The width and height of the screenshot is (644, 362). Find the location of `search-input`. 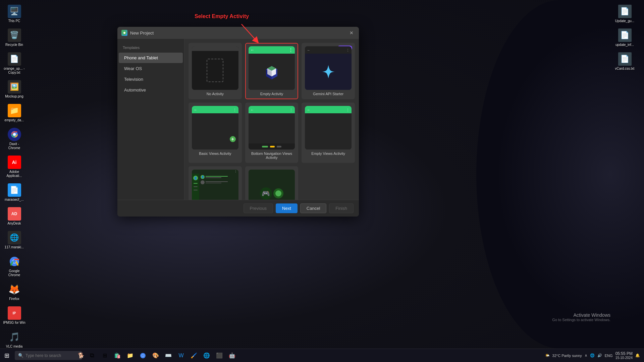

search-input is located at coordinates (51, 356).